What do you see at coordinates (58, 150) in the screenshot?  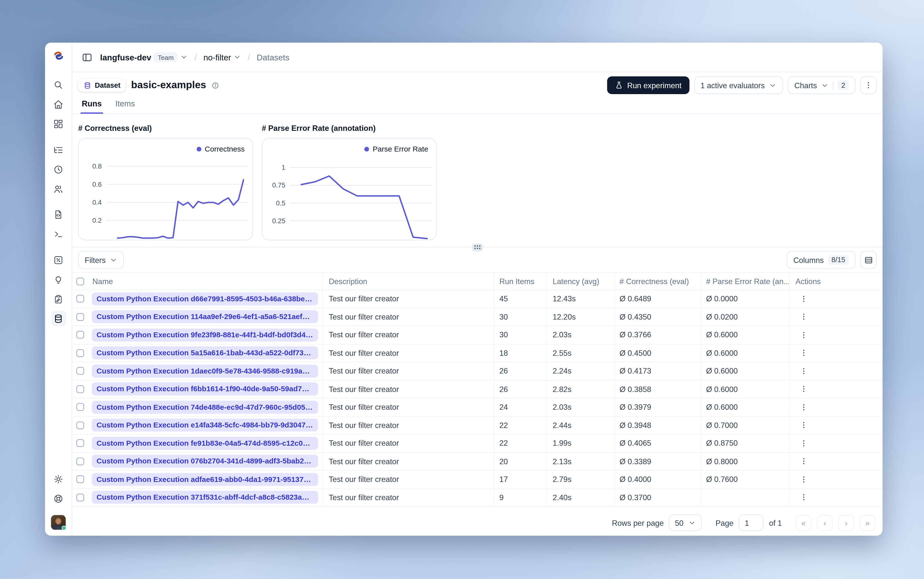 I see `tracing-icon` at bounding box center [58, 150].